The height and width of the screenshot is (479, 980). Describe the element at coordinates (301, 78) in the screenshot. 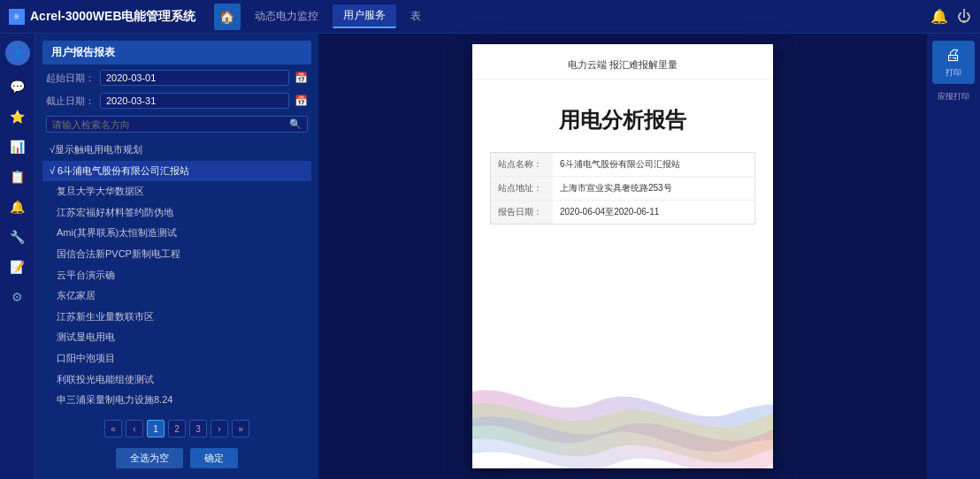

I see `start-date-calendar-icon: 📅` at that location.